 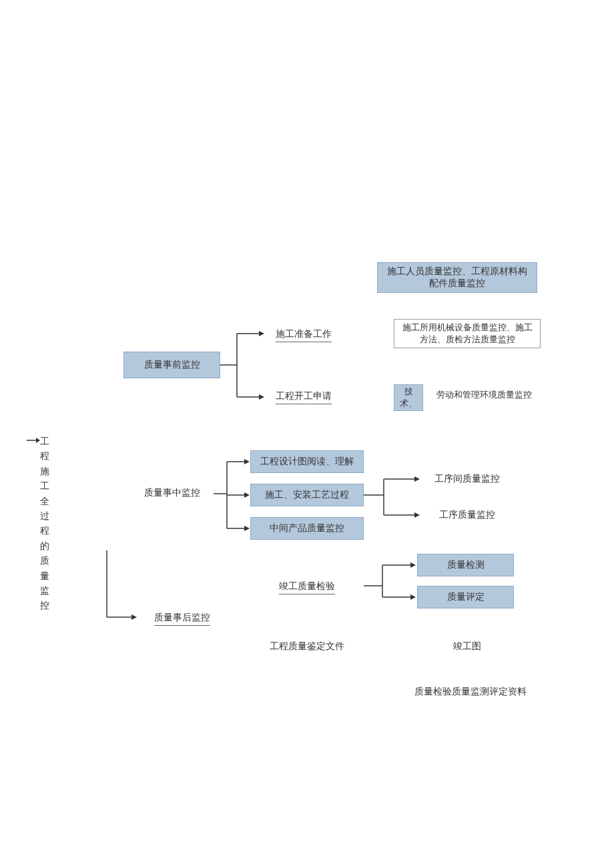 I want to click on test-box: 质量检测, so click(x=466, y=565).